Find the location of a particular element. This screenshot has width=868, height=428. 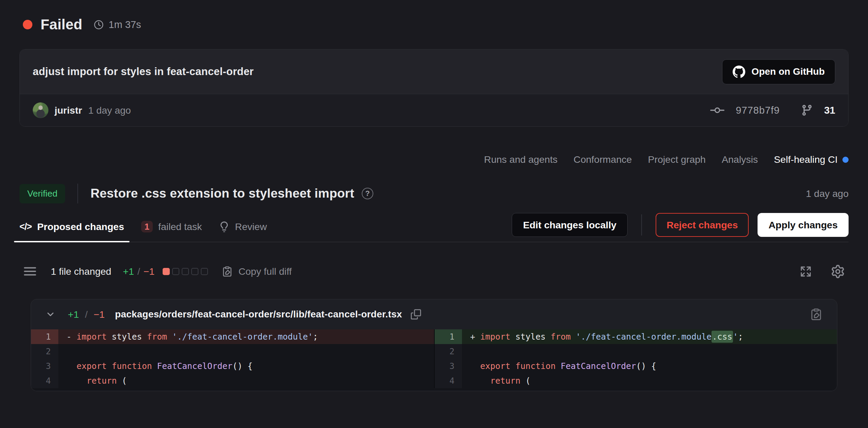

fix-time-ago: 1 day ago is located at coordinates (827, 194).